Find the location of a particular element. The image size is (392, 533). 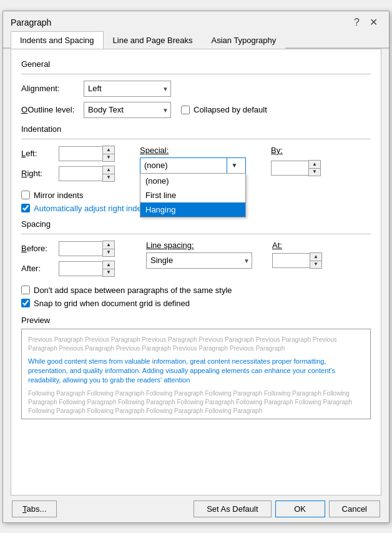

line-spacing-select: Single 1.5 lines Double At least Exactly… is located at coordinates (199, 261).